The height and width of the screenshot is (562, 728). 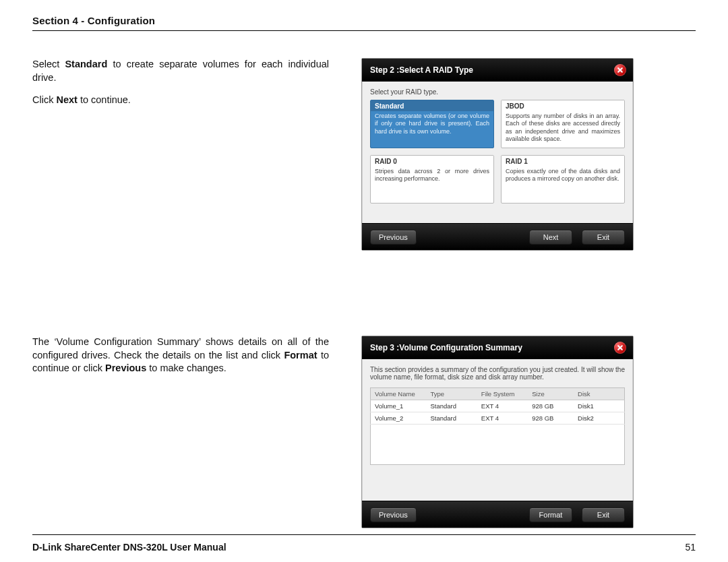 What do you see at coordinates (432, 125) in the screenshot?
I see `card-desc: Creates separate volumes (or one volume …` at bounding box center [432, 125].